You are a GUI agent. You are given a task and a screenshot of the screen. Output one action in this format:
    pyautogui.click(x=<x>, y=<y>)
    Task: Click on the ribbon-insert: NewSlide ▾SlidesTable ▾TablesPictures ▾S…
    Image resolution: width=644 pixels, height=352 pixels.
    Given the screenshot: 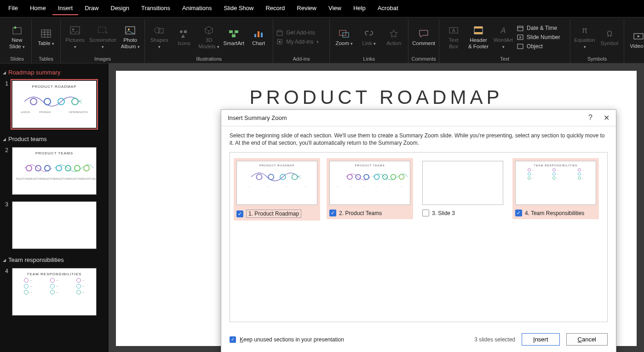 What is the action you would take?
    pyautogui.click(x=322, y=40)
    